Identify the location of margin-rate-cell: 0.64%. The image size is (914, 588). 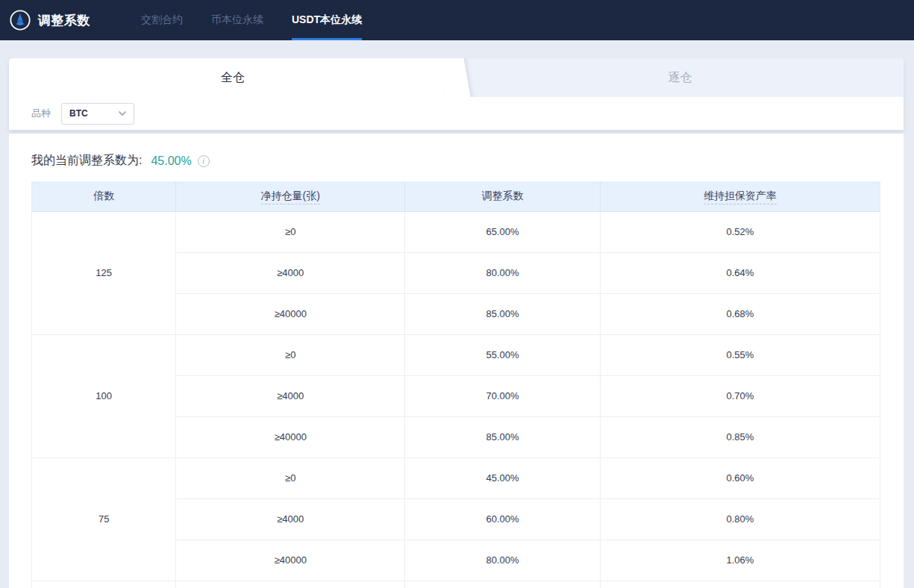
(740, 273).